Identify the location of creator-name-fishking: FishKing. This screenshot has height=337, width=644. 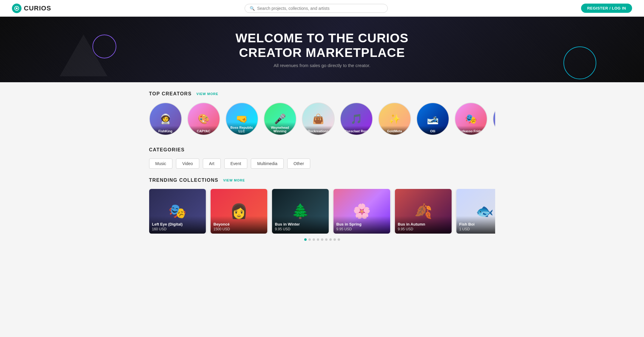
(166, 130).